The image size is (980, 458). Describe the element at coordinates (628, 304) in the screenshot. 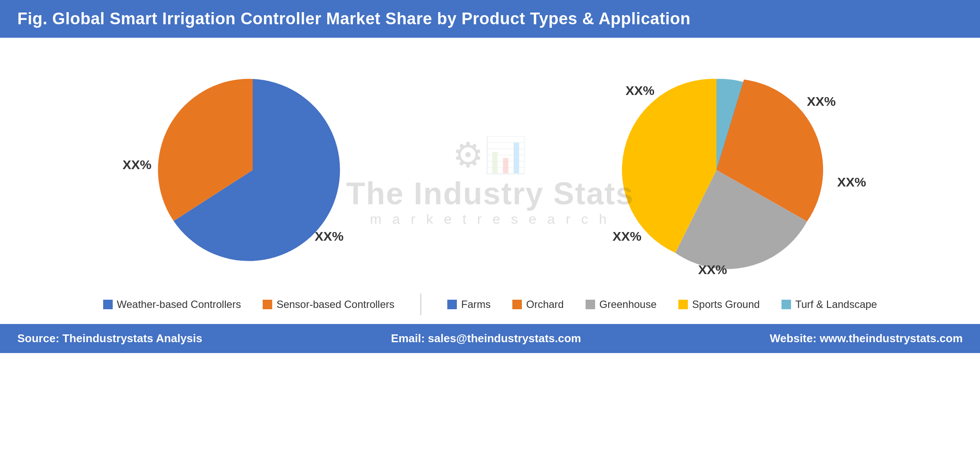

I see `legend-label-greenhouse: Greenhouse` at that location.